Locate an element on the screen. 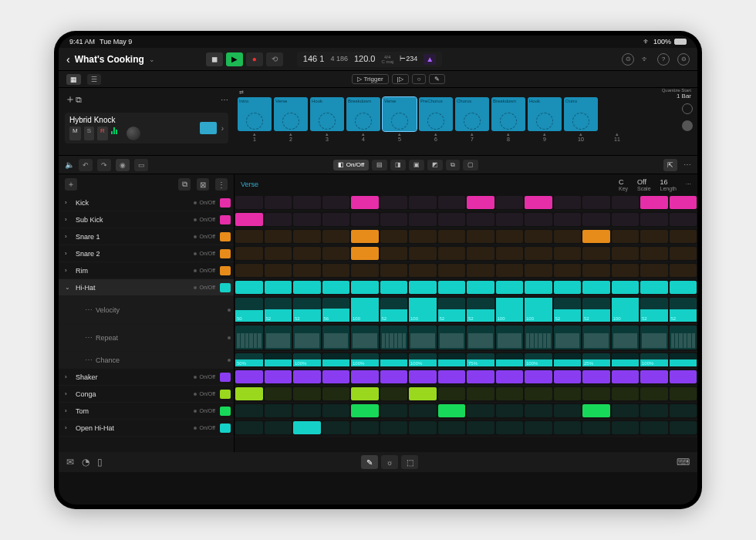 The image size is (756, 540). lane-conga: ›CongaOn/Off is located at coordinates (147, 394).